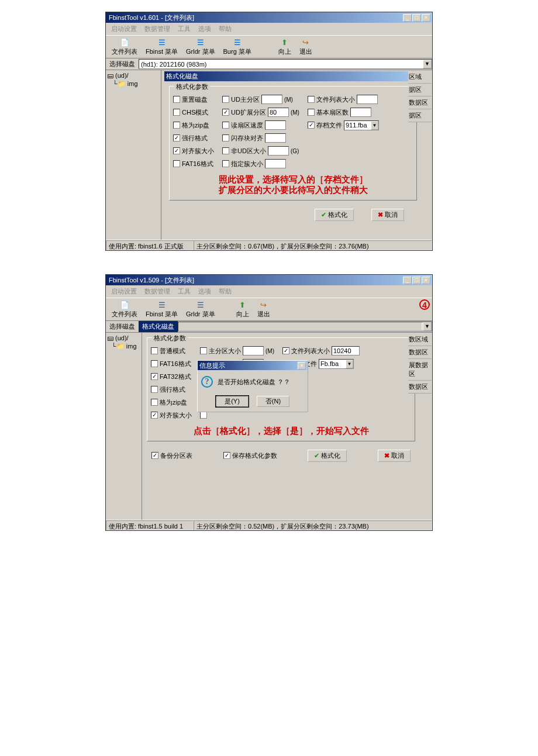 This screenshot has height=756, width=538. What do you see at coordinates (350, 364) in the screenshot?
I see `chevron-down-icon: ▼` at bounding box center [350, 364].